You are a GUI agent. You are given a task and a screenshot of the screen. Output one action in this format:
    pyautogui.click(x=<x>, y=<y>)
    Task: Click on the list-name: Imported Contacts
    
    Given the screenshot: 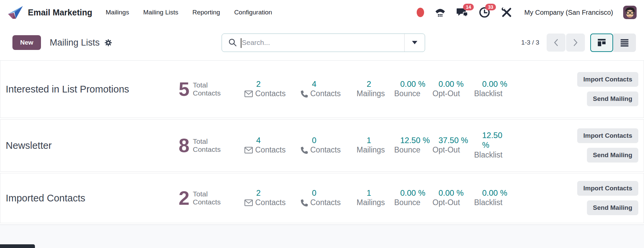 What is the action you would take?
    pyautogui.click(x=92, y=198)
    